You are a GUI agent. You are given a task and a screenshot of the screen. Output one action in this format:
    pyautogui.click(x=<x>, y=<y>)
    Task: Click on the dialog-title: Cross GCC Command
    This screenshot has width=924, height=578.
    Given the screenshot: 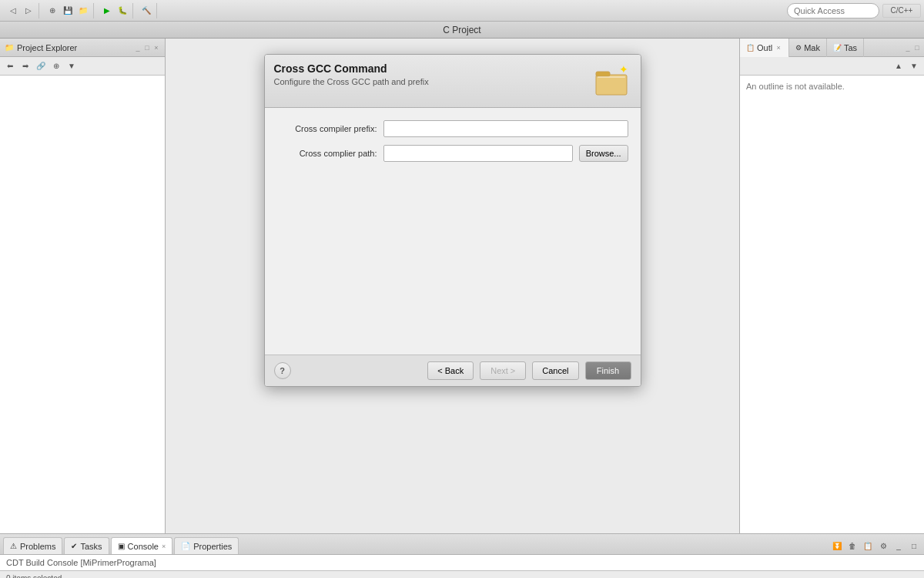 What is the action you would take?
    pyautogui.click(x=430, y=69)
    